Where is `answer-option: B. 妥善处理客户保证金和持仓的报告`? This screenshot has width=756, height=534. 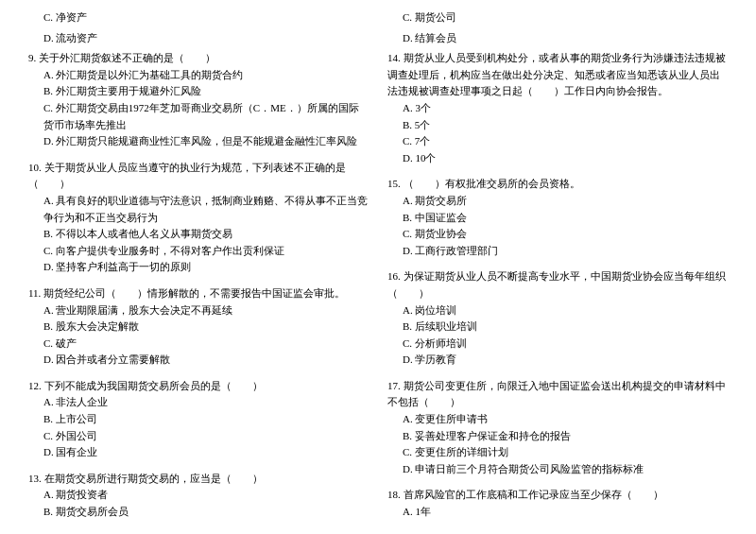 answer-option: B. 妥善处理客户保证金和持仓的报告 is located at coordinates (558, 437).